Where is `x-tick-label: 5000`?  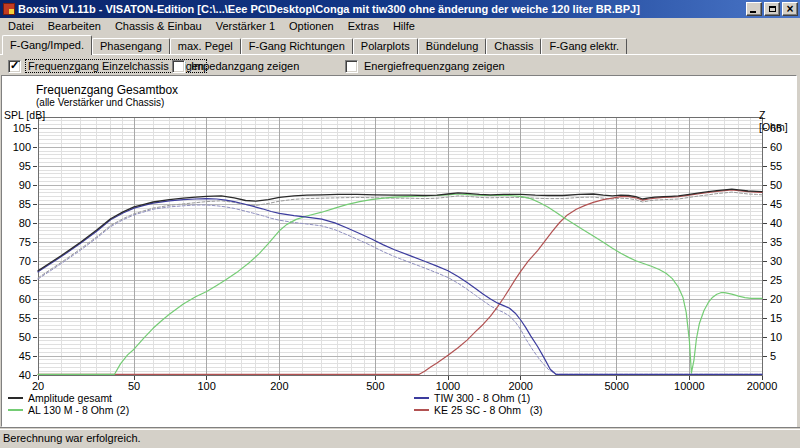 x-tick-label: 5000 is located at coordinates (616, 386).